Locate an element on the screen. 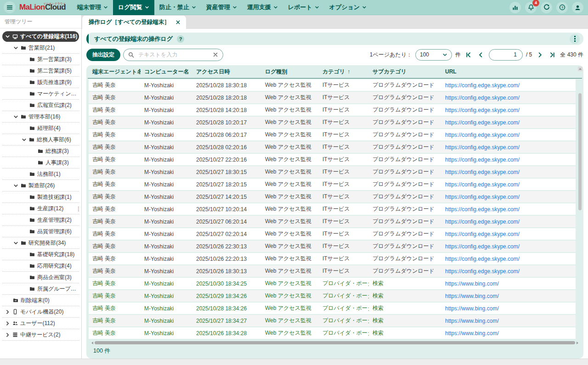 The height and width of the screenshot is (365, 588). page-number-input is located at coordinates (506, 55).